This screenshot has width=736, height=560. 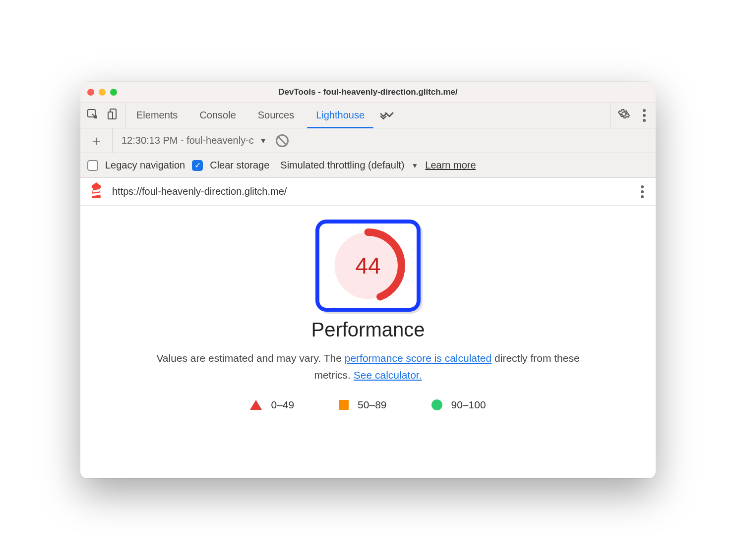 I want to click on legacy-navigation-checkbox, so click(x=93, y=166).